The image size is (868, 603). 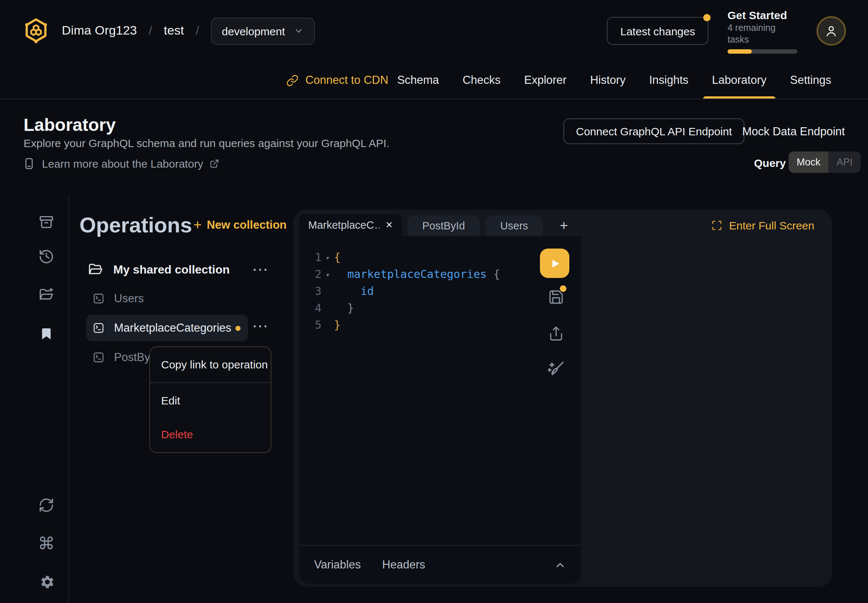 What do you see at coordinates (831, 31) in the screenshot?
I see `person-icon` at bounding box center [831, 31].